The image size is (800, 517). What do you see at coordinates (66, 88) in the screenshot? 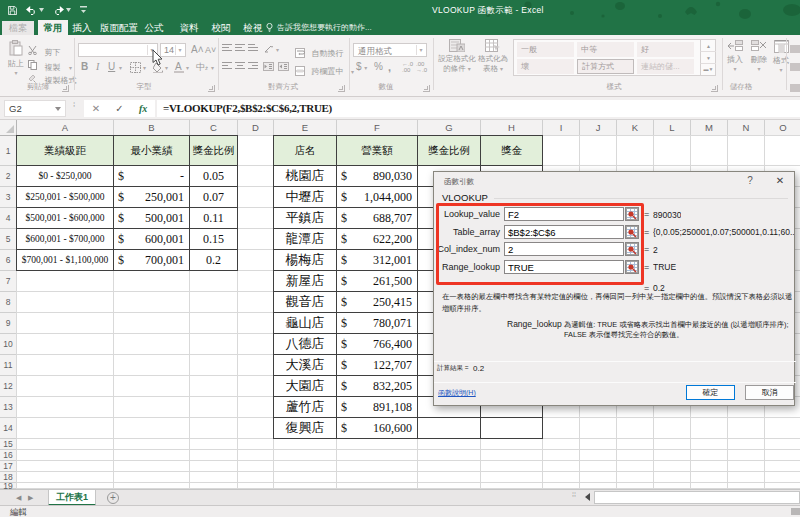
I see `clipboard-dialog-launcher` at bounding box center [66, 88].